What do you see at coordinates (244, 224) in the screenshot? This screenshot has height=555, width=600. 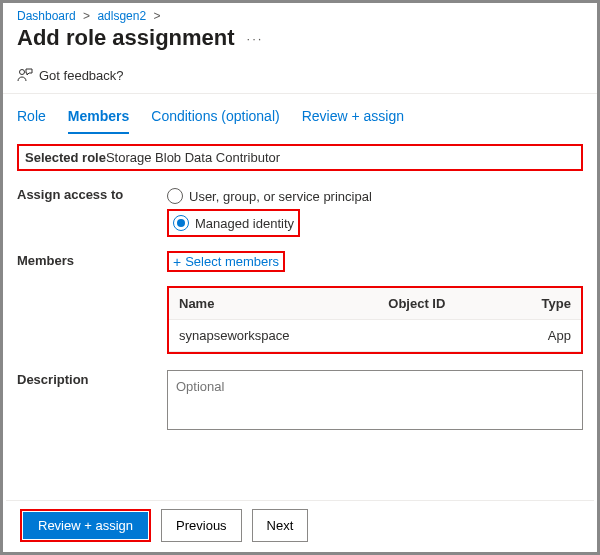 I see `radio-label: Managed identity` at bounding box center [244, 224].